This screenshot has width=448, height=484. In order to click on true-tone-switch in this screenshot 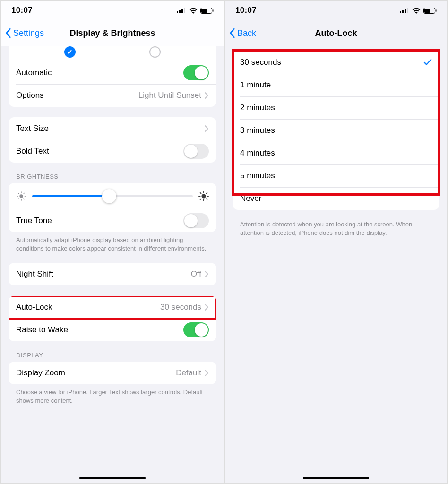, I will do `click(196, 221)`.